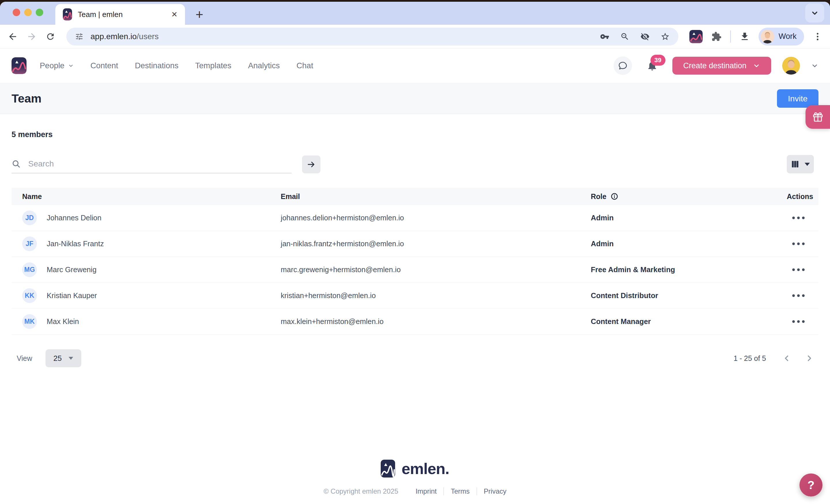 This screenshot has height=504, width=830. What do you see at coordinates (460, 491) in the screenshot?
I see `terms-link: Terms` at bounding box center [460, 491].